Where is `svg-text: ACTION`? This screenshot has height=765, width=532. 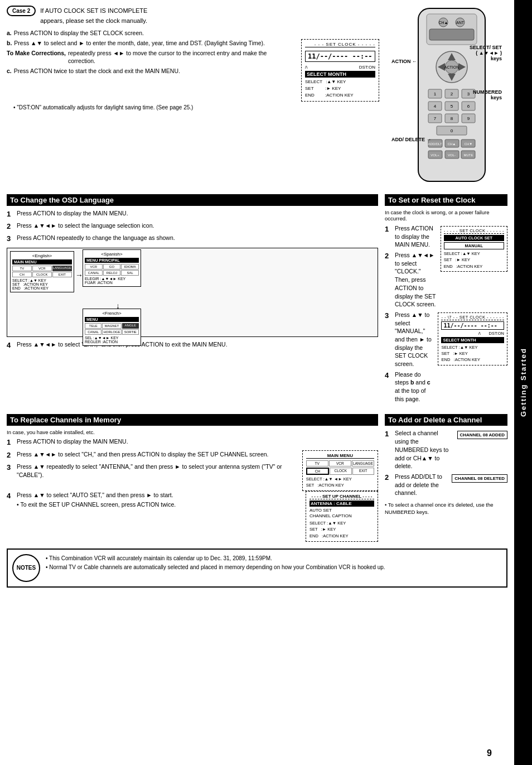
svg-text: ACTION is located at coordinates (452, 67).